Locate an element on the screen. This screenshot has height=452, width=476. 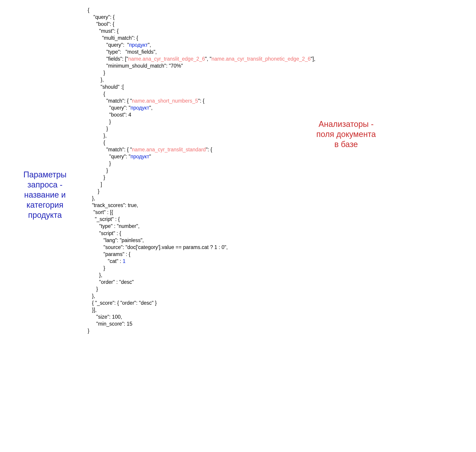
code-line: "multi_match": { is located at coordinates (113, 38).